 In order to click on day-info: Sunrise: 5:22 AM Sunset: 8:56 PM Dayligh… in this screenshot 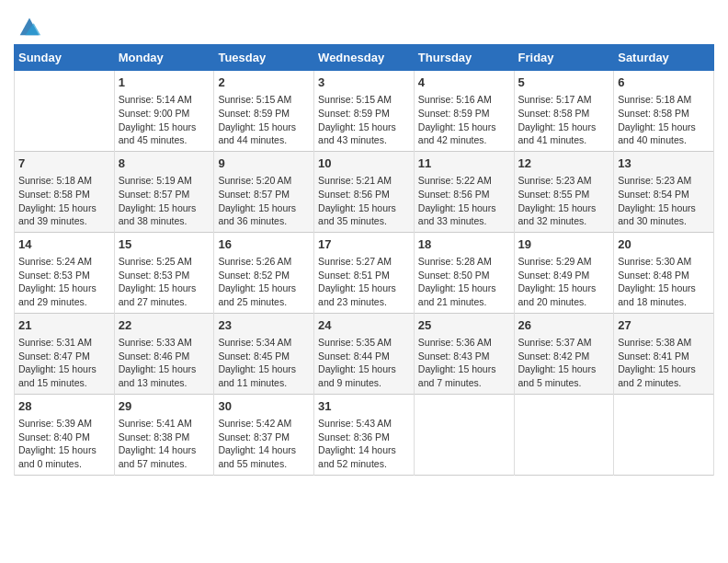, I will do `click(464, 201)`.